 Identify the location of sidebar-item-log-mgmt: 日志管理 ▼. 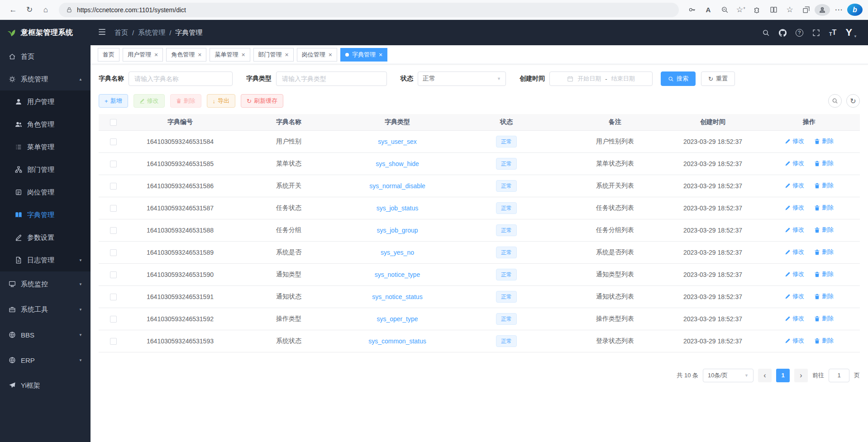
(45, 260).